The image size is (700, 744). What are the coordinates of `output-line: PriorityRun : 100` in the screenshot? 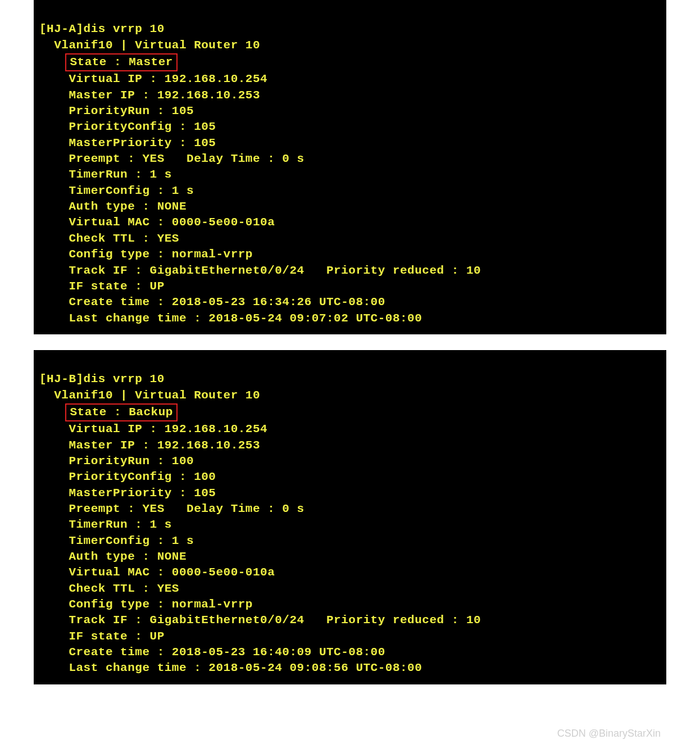 It's located at (117, 461).